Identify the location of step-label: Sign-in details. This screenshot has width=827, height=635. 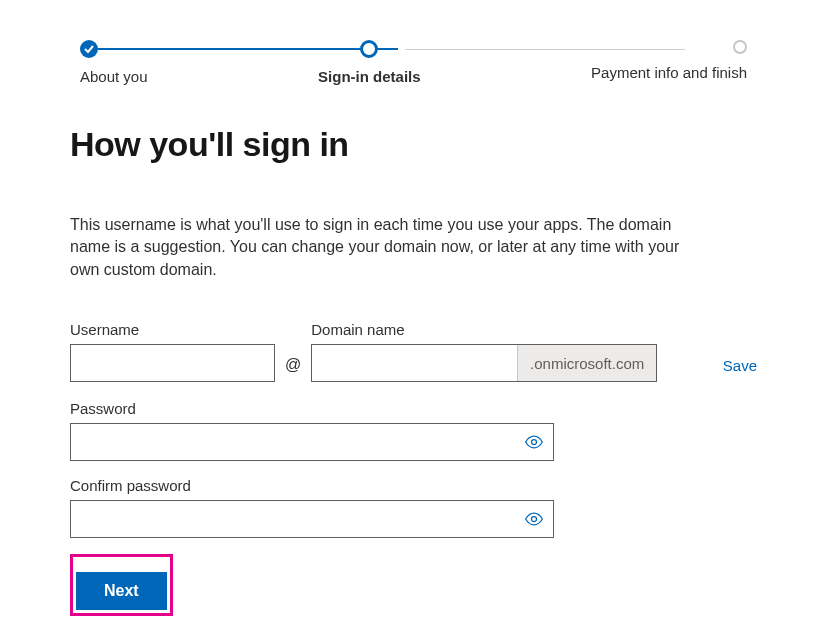
(370, 76).